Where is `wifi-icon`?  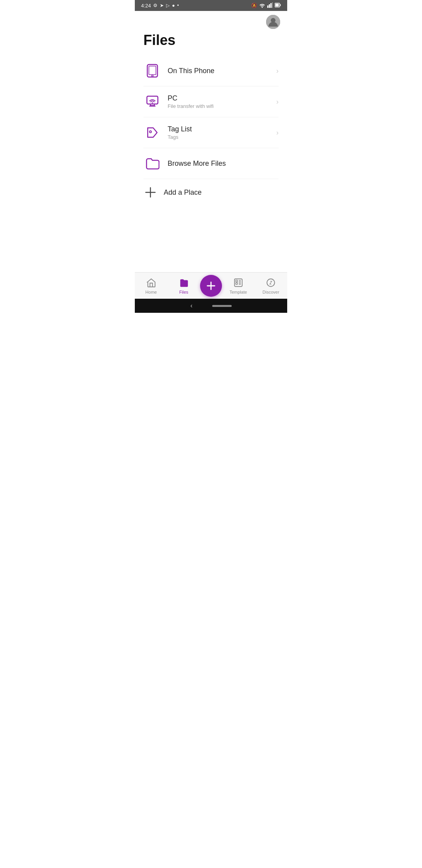
wifi-icon is located at coordinates (262, 5).